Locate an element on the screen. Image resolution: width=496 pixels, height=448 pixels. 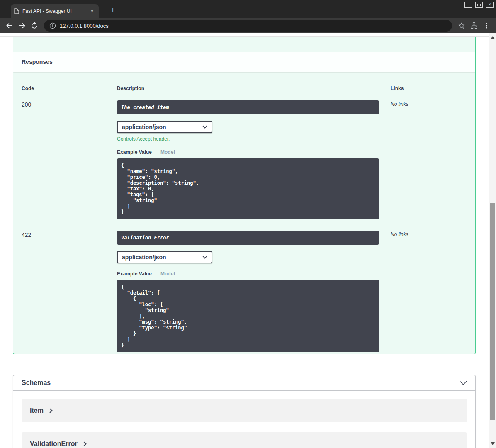
responses-title: Responses is located at coordinates (37, 62).